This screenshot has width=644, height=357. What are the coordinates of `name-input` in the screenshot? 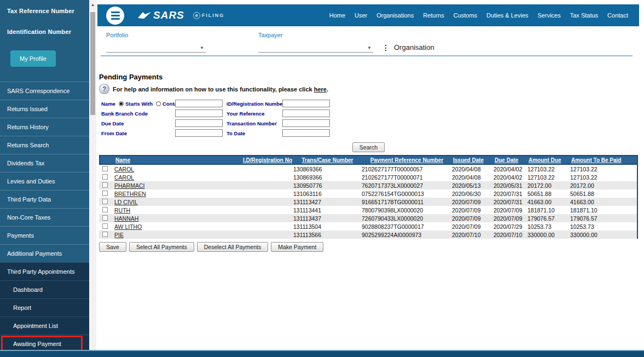 It's located at (199, 103).